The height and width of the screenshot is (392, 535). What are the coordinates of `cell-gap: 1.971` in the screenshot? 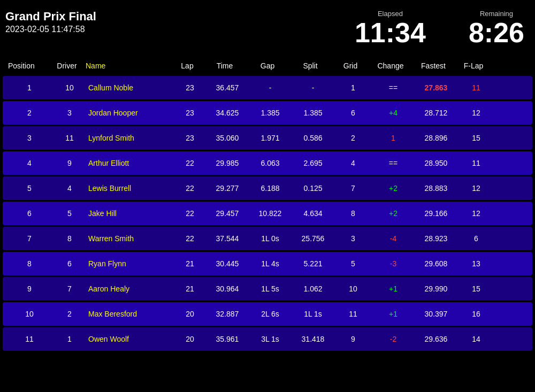 It's located at (270, 138).